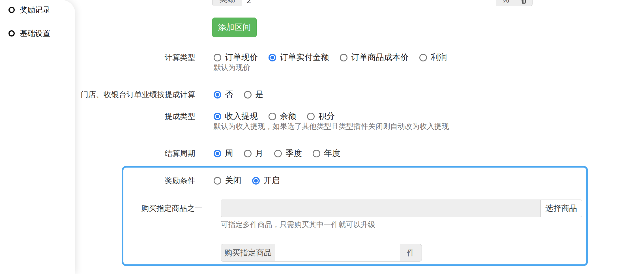 Image resolution: width=644 pixels, height=274 pixels. I want to click on radio-option-label: 收入提现, so click(241, 116).